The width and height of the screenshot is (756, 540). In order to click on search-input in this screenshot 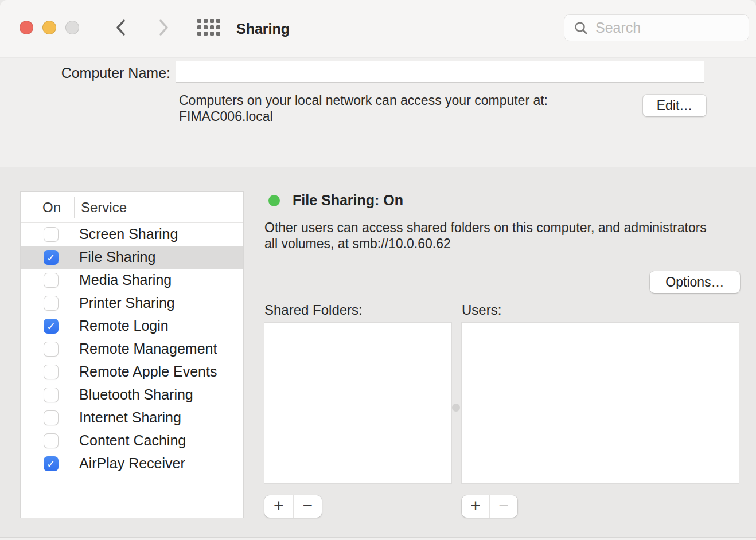, I will do `click(666, 28)`.